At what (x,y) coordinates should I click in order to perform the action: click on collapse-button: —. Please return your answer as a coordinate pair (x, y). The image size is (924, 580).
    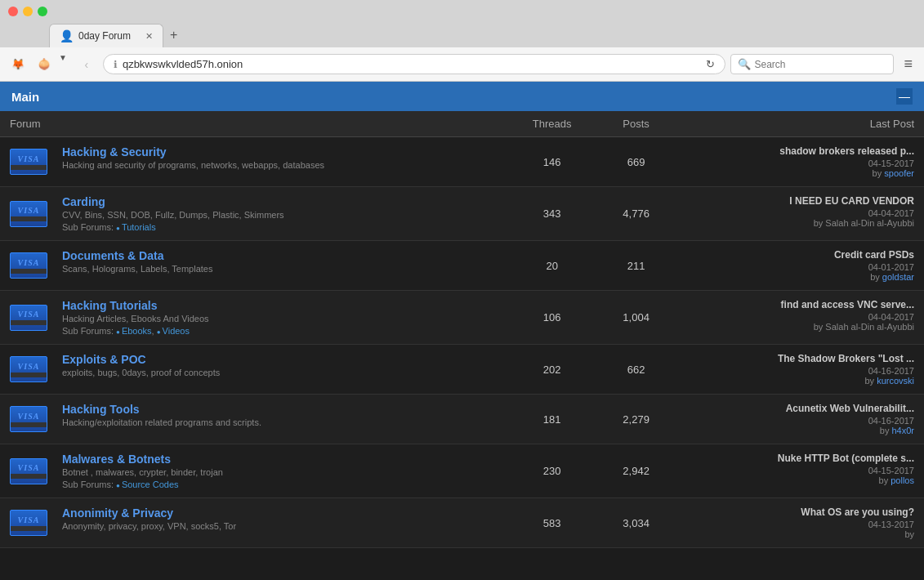
    Looking at the image, I should click on (904, 96).